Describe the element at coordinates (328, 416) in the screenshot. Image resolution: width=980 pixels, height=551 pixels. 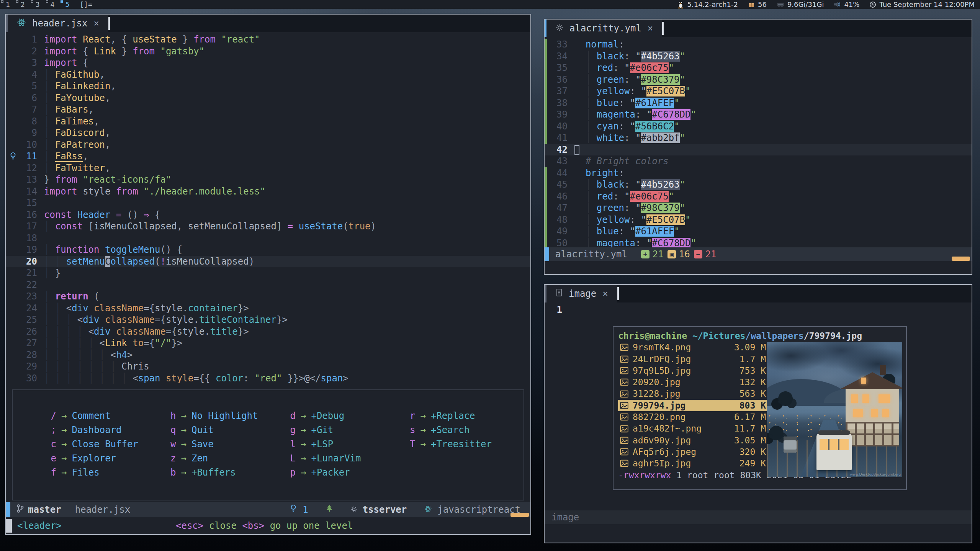
I see `which-key-label: +Debug` at that location.